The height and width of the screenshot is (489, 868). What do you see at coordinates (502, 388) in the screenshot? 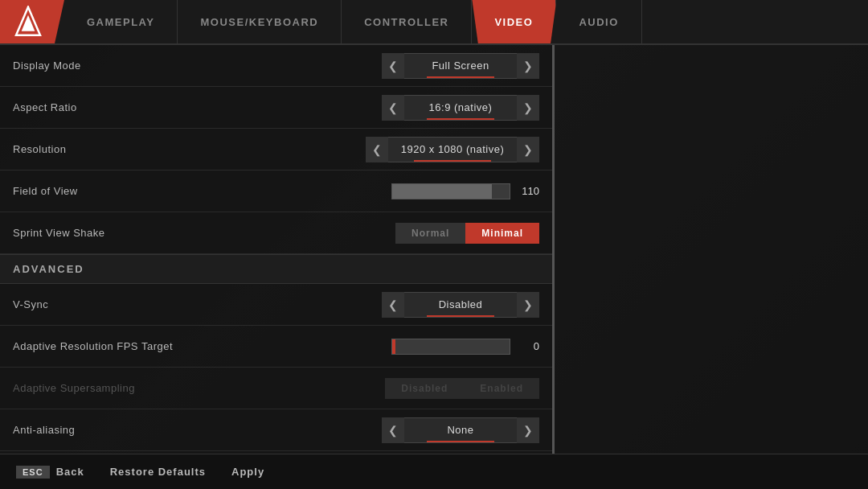
I see `supersampling-enabled-btn: Enabled` at bounding box center [502, 388].